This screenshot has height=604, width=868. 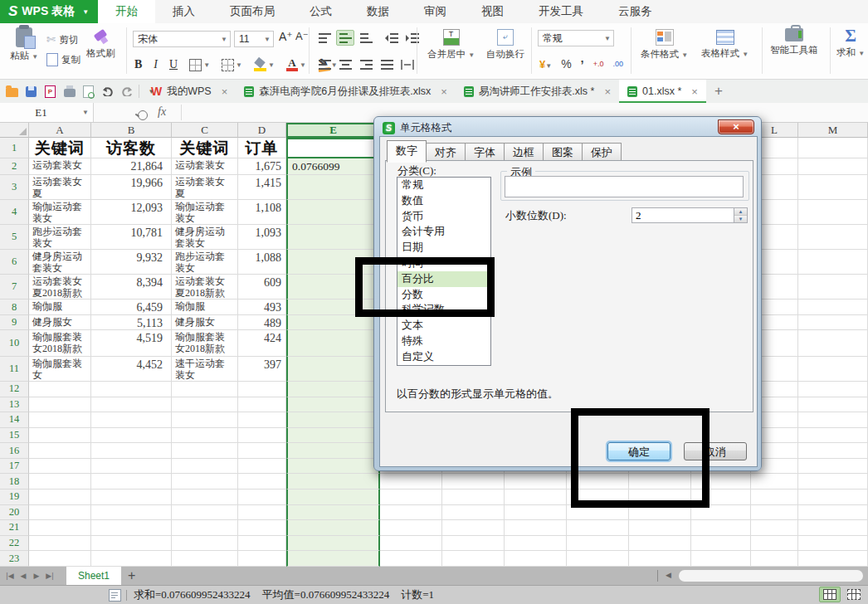 I want to click on cell-A1: 关键词, so click(x=60, y=148).